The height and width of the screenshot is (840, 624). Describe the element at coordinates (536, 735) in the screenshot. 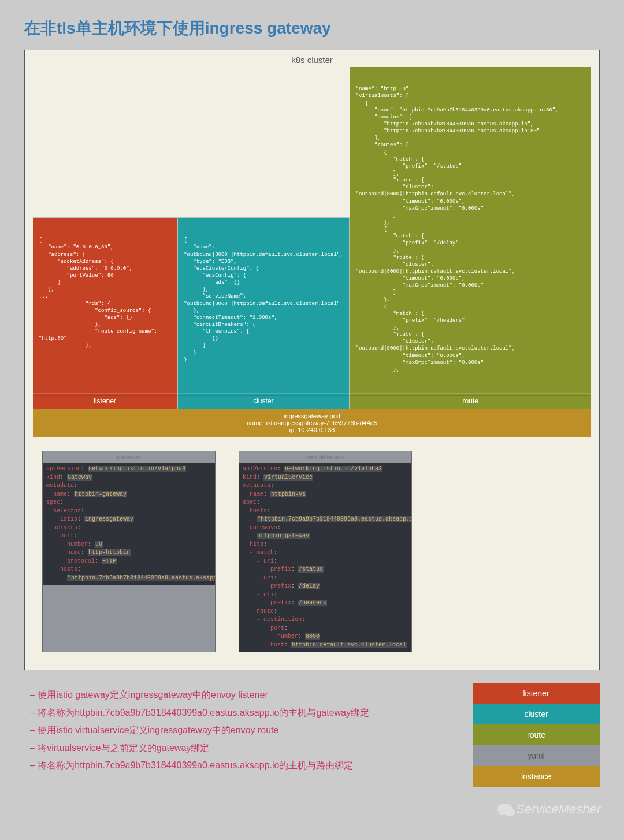

I see `legend-route: route` at that location.